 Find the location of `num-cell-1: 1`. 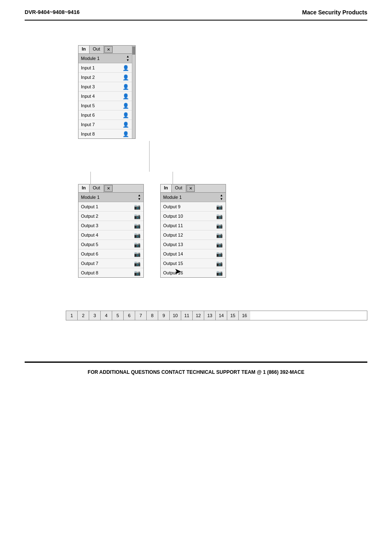

num-cell-1: 1 is located at coordinates (72, 315).